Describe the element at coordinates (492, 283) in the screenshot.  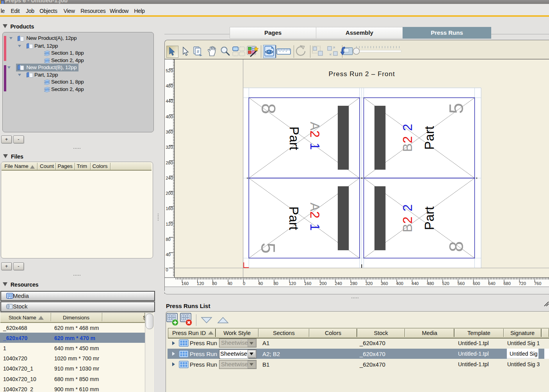
I see `svg-text: 640` at that location.